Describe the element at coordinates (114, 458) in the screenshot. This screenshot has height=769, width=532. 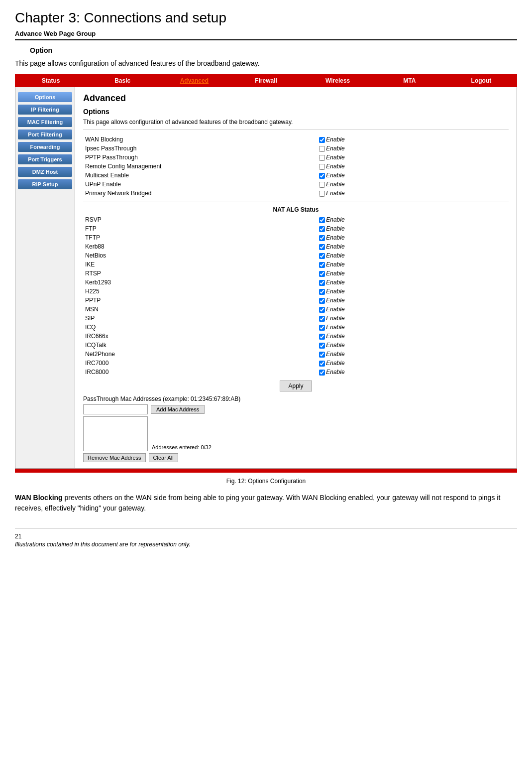
I see `remove-mac-button: Remove Mac Address` at that location.